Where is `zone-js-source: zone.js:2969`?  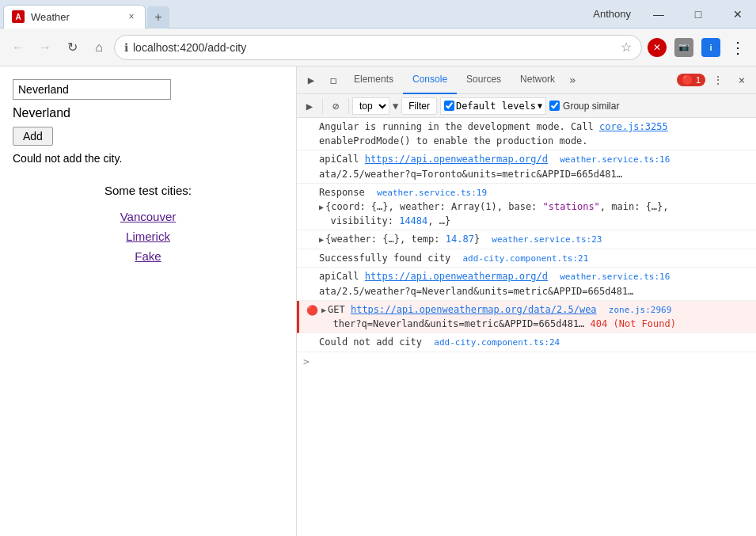 zone-js-source: zone.js:2969 is located at coordinates (640, 310).